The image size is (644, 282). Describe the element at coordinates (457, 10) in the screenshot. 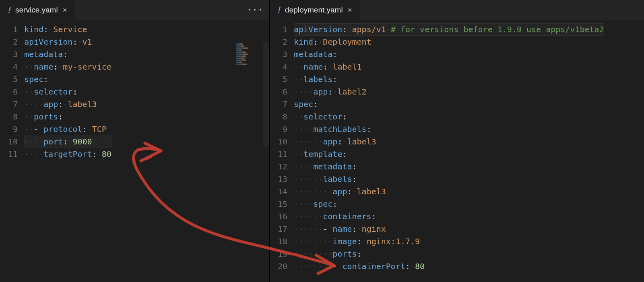

I see `tabbar-right: ! deployment.yaml ×` at that location.